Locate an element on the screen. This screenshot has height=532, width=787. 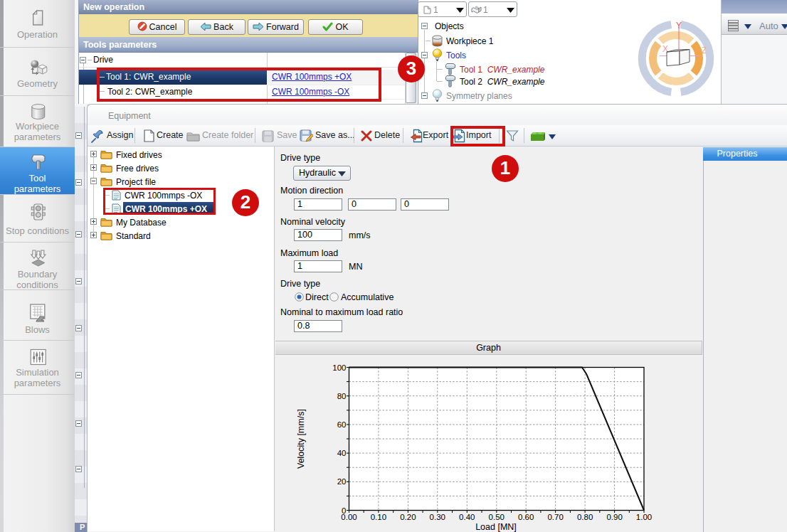
svg-text: 60 is located at coordinates (342, 425).